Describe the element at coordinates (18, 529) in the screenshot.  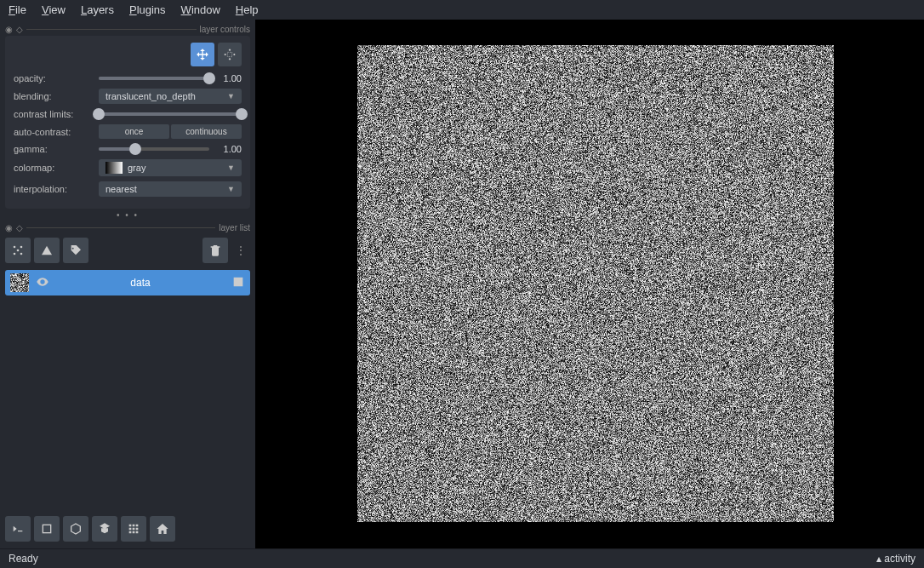
I see `console-button` at that location.